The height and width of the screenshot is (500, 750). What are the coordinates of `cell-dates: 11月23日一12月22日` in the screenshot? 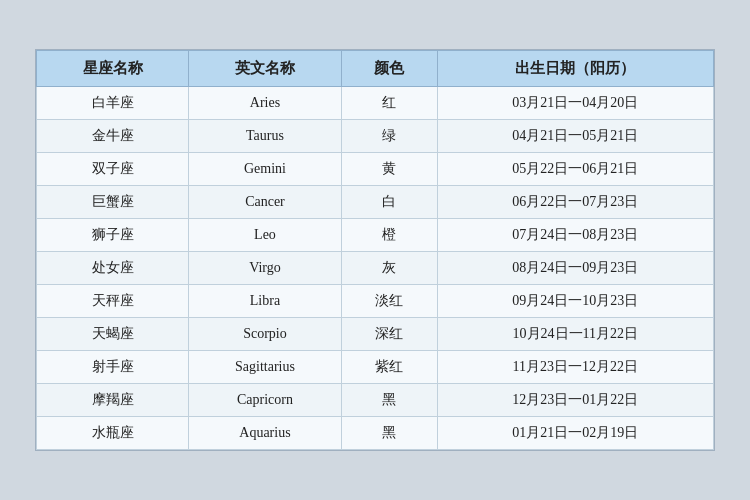 It's located at (575, 368).